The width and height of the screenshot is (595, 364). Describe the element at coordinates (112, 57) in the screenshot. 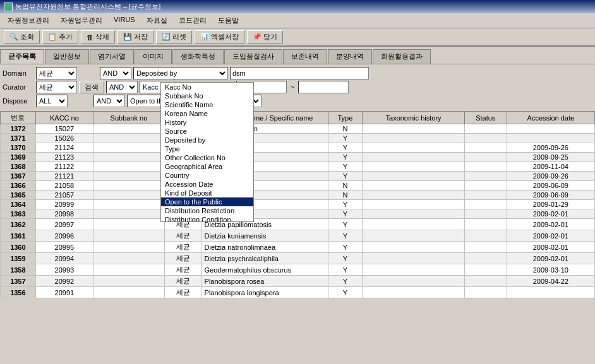

I see `tab-sequence: 염기서열` at that location.